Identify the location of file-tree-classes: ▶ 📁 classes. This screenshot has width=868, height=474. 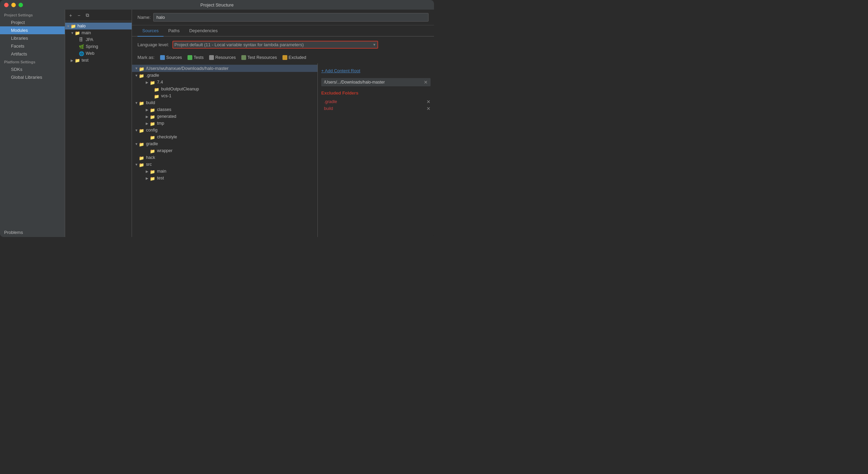
(225, 110).